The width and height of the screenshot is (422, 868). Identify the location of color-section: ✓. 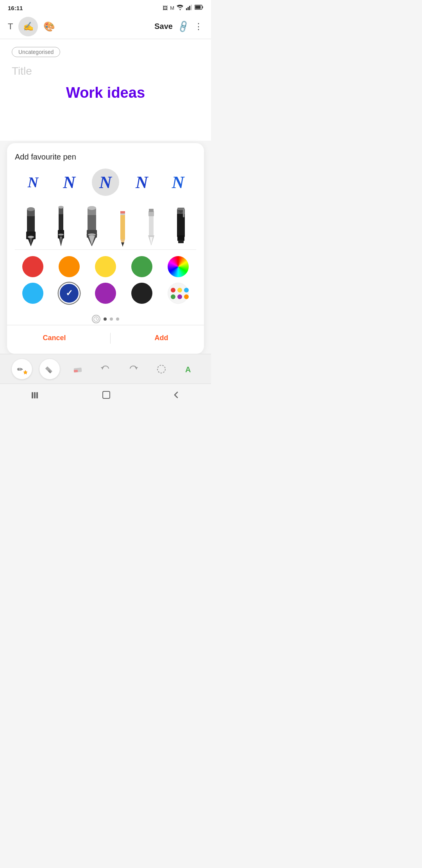
(106, 277).